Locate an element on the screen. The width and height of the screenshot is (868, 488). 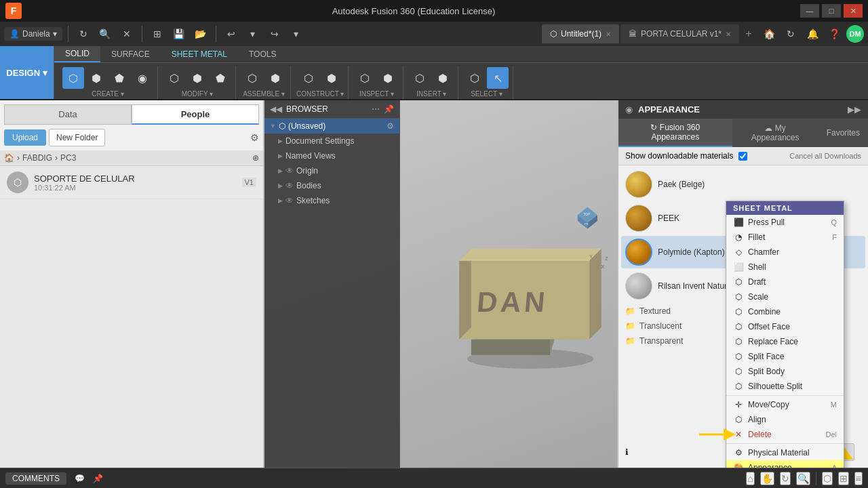
comments-tab: COMMENTS is located at coordinates (36, 479).